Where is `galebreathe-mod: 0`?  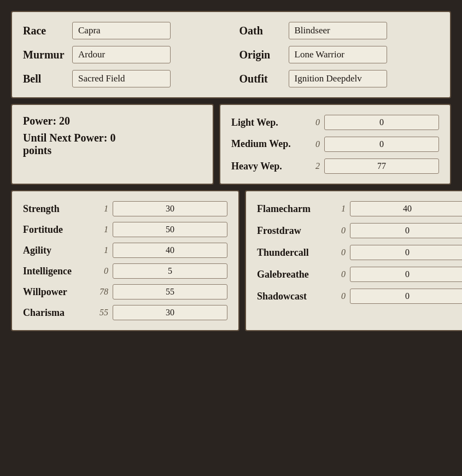 galebreathe-mod: 0 is located at coordinates (339, 274).